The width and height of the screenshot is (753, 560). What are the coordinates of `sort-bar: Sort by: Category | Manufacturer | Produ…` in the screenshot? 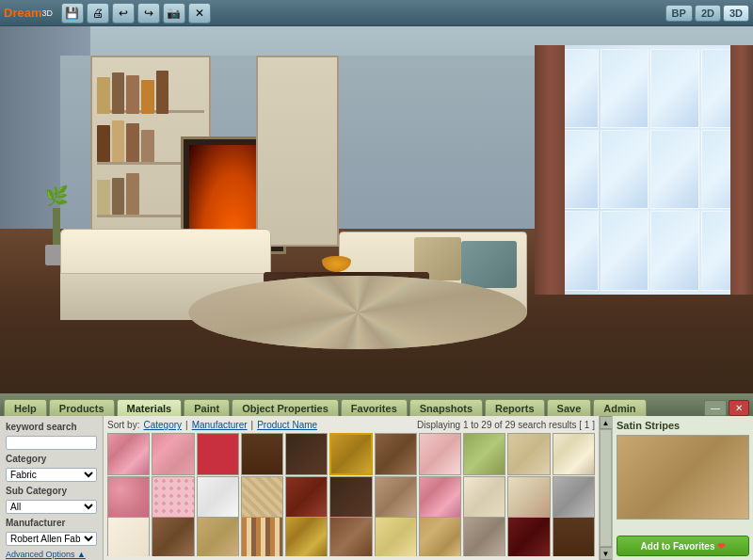 It's located at (351, 425).